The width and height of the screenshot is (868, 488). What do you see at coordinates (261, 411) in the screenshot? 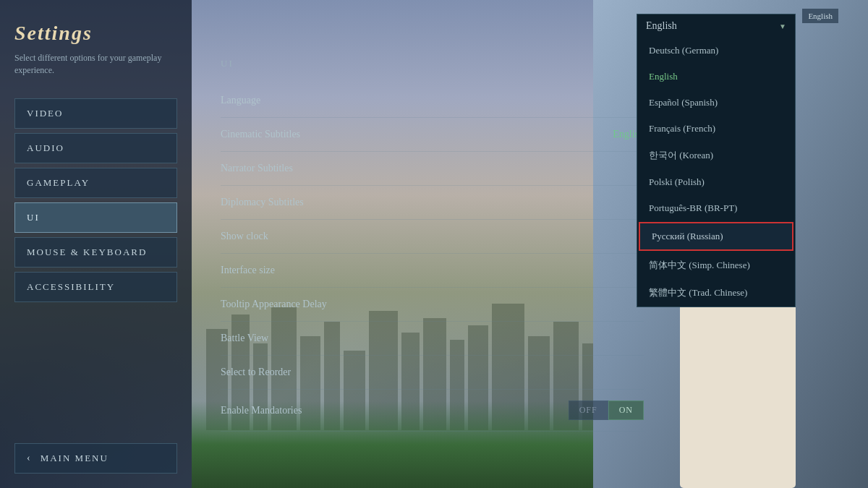
I see `enable-mandatories-label: Enable Mandatories` at bounding box center [261, 411].